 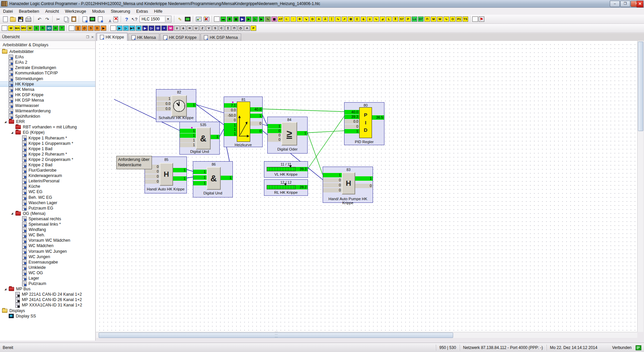 I want to click on tree-item-waschen-lager: Waschen Lager, so click(x=48, y=203).